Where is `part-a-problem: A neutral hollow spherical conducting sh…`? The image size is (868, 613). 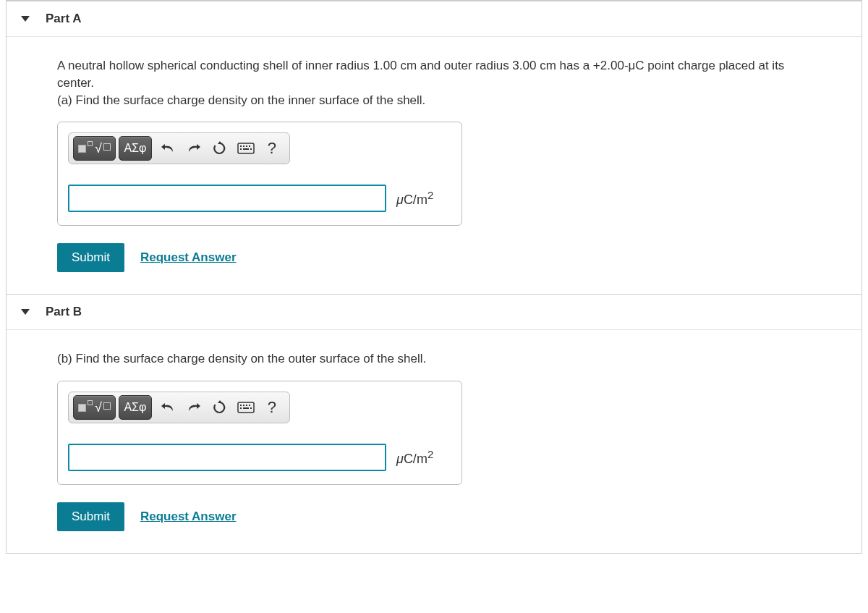
part-a-problem: A neutral hollow spherical conducting sh… is located at coordinates (438, 83).